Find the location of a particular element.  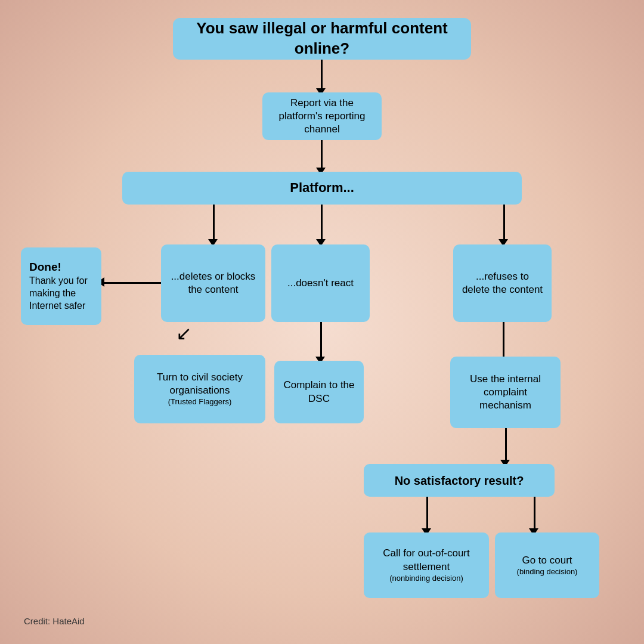

report-box: Report via the platform's reporting chan… is located at coordinates (322, 116).